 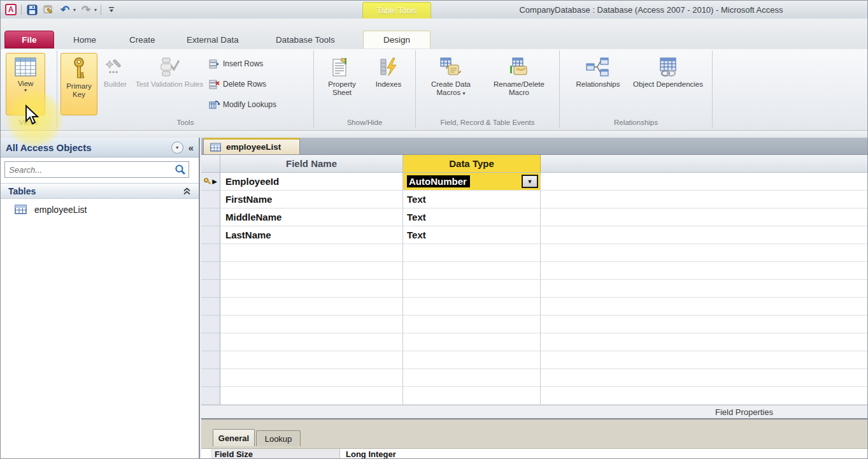 What do you see at coordinates (342, 67) in the screenshot?
I see `property-sheet-icon` at bounding box center [342, 67].